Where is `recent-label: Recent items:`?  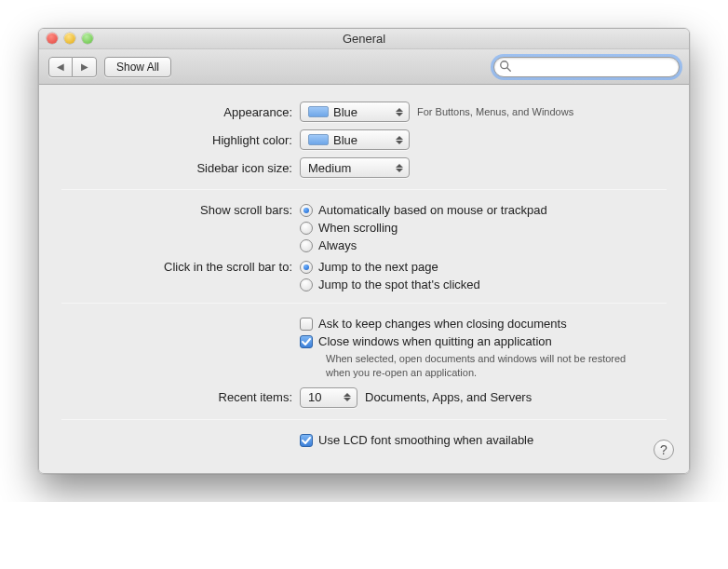
recent-label: Recent items: is located at coordinates (181, 397).